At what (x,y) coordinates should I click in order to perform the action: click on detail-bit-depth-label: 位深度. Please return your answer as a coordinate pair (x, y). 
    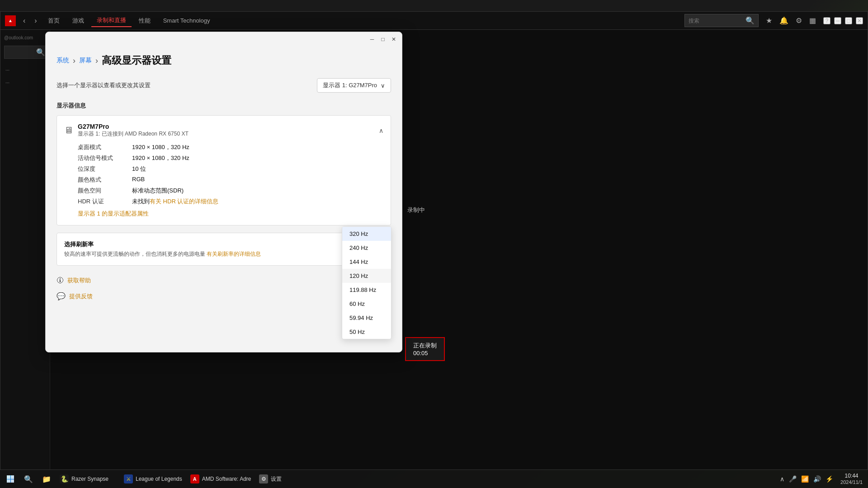
    Looking at the image, I should click on (105, 169).